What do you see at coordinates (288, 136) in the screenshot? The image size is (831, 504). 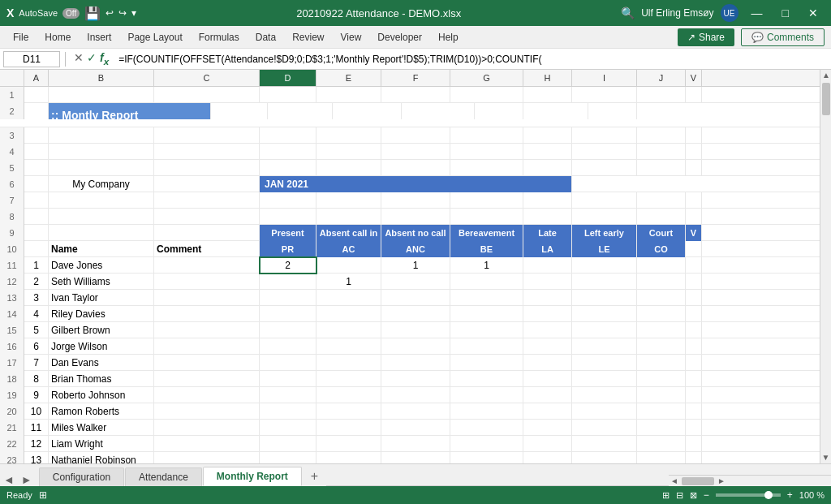 I see `cell-d3` at bounding box center [288, 136].